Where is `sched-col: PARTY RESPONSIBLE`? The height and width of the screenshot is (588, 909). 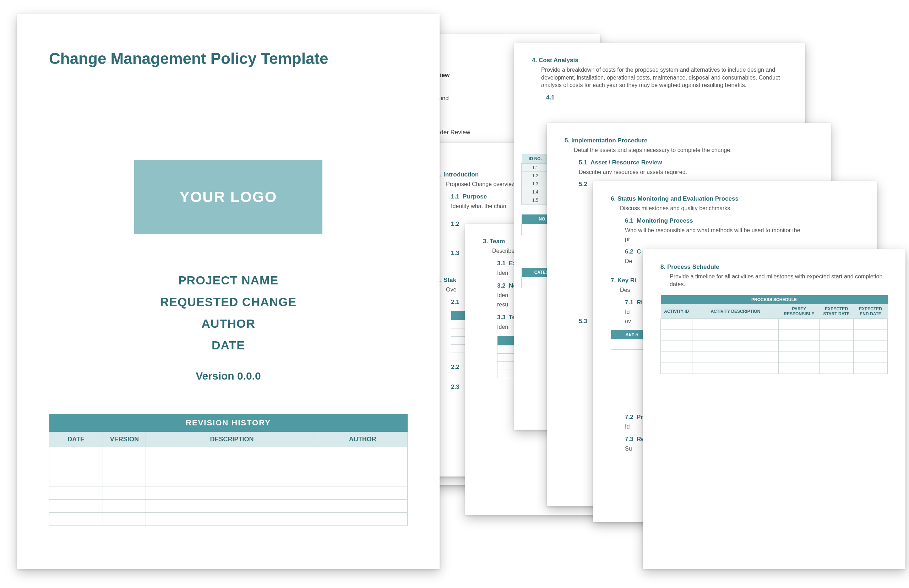 sched-col: PARTY RESPONSIBLE is located at coordinates (799, 312).